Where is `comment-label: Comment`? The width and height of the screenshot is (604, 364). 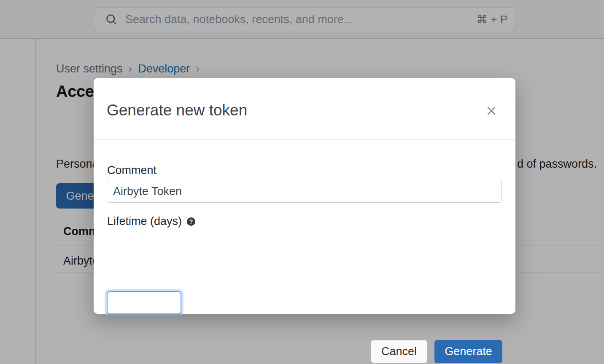 comment-label: Comment is located at coordinates (132, 170).